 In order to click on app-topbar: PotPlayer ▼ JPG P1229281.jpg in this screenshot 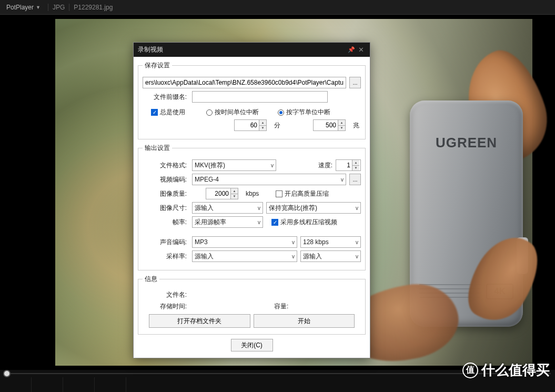, I will do `click(278, 7)`.